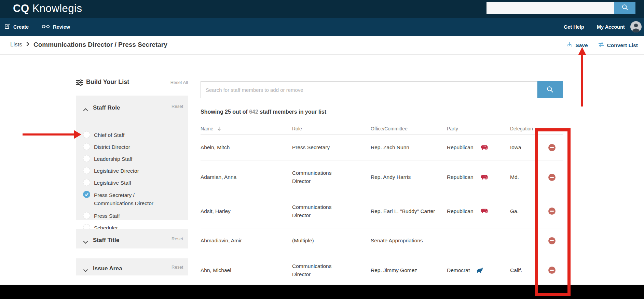  What do you see at coordinates (636, 30) in the screenshot?
I see `avatar-icon` at bounding box center [636, 30].